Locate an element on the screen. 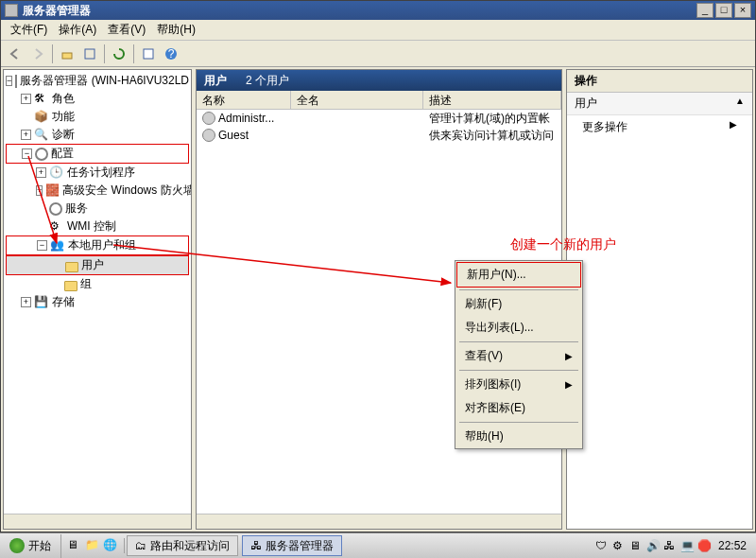 The width and height of the screenshot is (756, 558). ql-desktop-icon: 🖥 is located at coordinates (75, 546).